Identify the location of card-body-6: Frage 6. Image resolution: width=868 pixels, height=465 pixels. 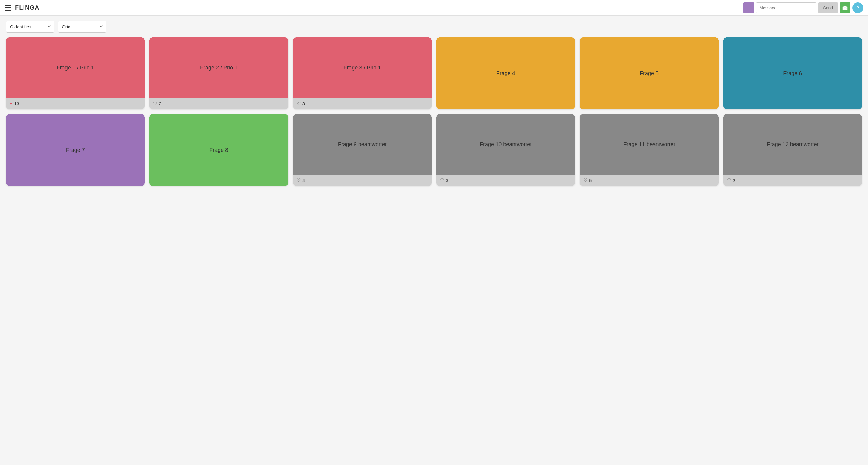
(793, 74).